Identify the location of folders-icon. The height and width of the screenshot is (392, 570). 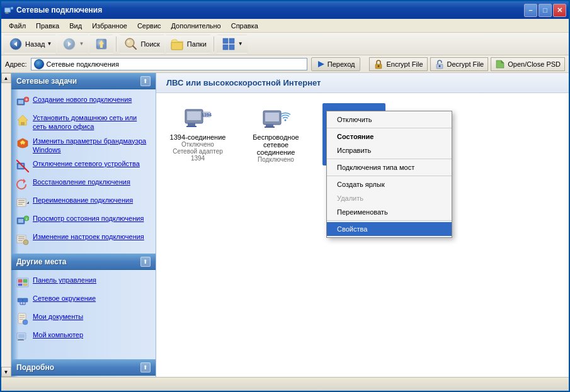
(178, 44).